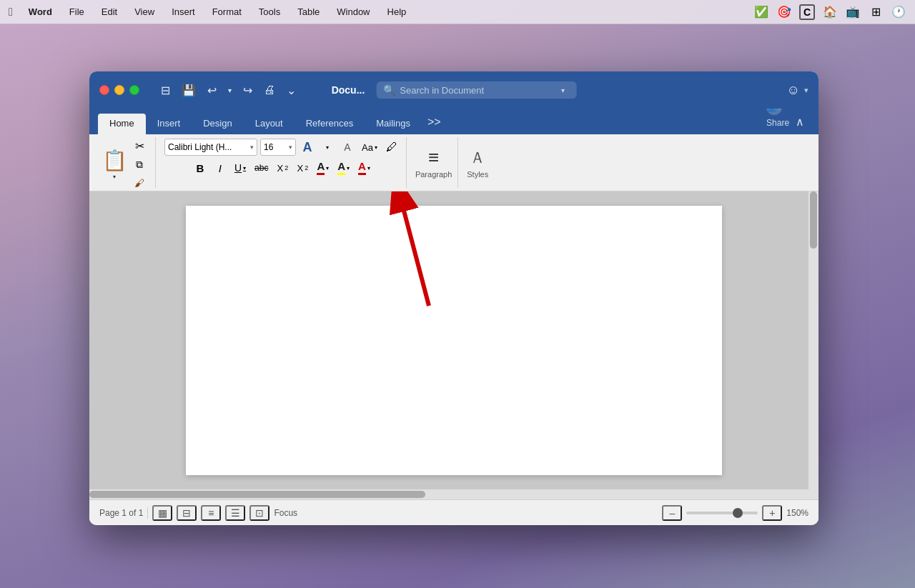 The width and height of the screenshot is (915, 588). I want to click on document-title: Docu..., so click(349, 90).